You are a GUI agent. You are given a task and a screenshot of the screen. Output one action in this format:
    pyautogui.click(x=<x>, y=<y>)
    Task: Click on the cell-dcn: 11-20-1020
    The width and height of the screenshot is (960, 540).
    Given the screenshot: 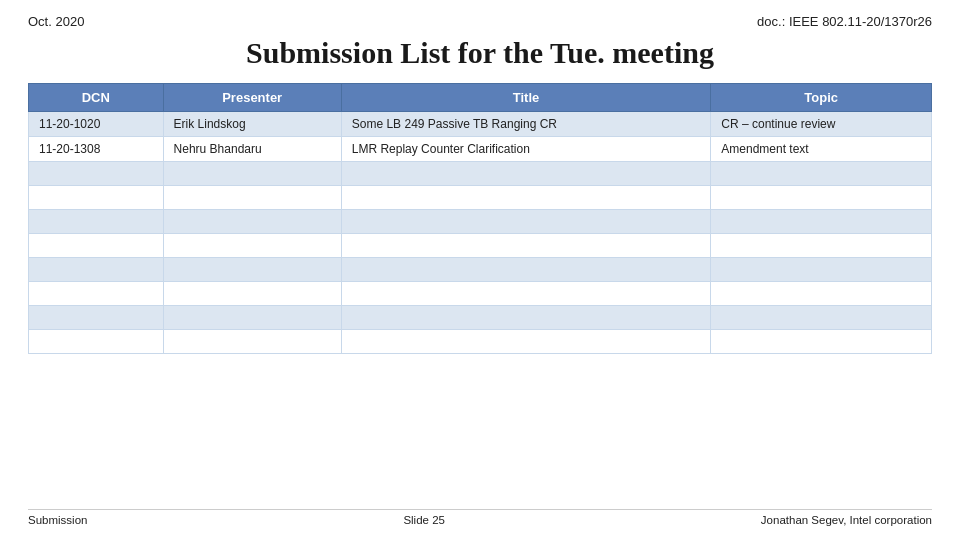 What is the action you would take?
    pyautogui.click(x=96, y=124)
    